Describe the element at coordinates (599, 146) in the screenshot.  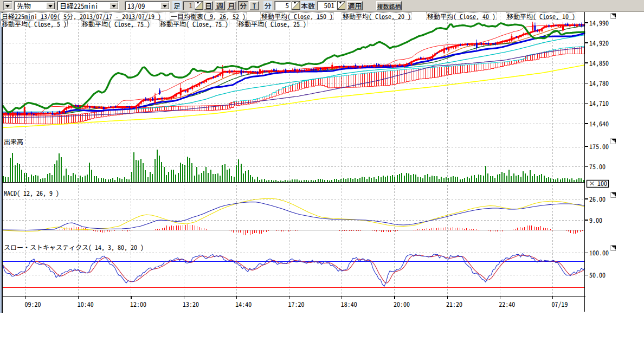
I see `svg-text: 175.00` at that location.